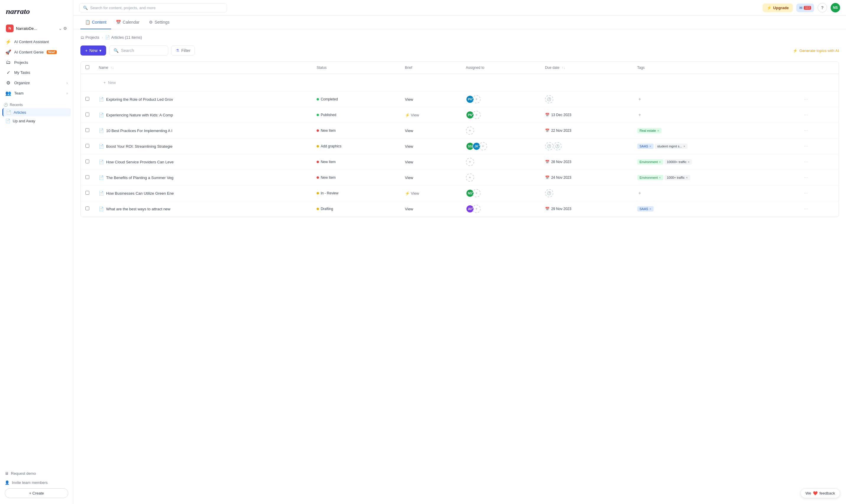  I want to click on global-search: 🔍 Search for content, projects, and more, so click(153, 8).